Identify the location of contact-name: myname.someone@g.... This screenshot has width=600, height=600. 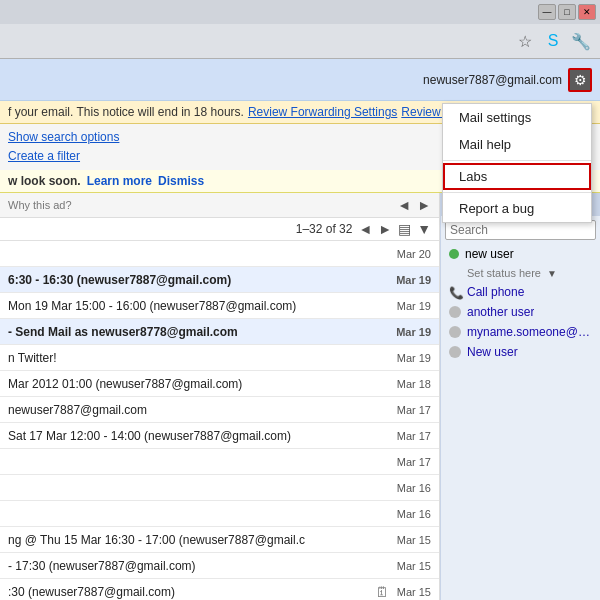
(530, 332).